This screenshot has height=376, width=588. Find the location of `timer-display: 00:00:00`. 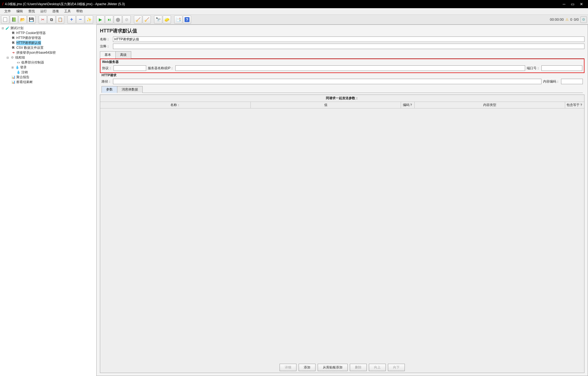

timer-display: 00:00:00 is located at coordinates (557, 20).